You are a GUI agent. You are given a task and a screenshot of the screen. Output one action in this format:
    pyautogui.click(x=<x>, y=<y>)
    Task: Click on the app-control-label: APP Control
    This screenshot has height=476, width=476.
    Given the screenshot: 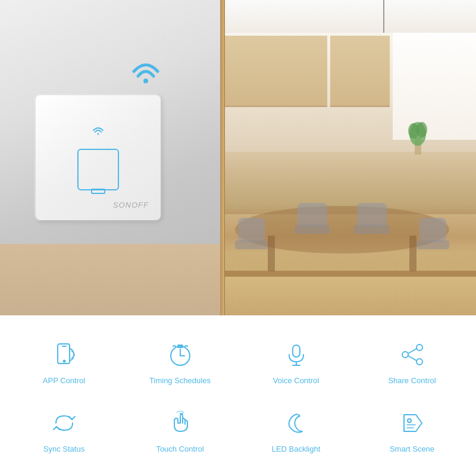 What is the action you would take?
    pyautogui.click(x=64, y=381)
    